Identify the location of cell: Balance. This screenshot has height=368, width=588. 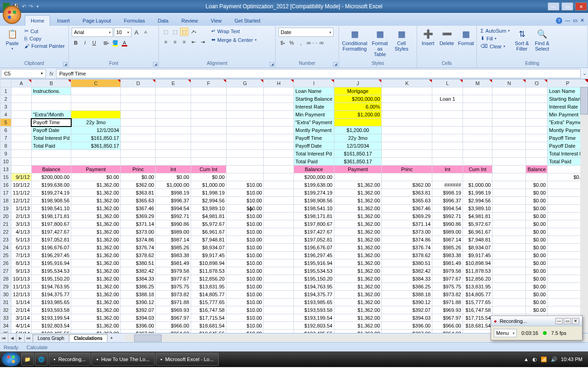
(537, 169).